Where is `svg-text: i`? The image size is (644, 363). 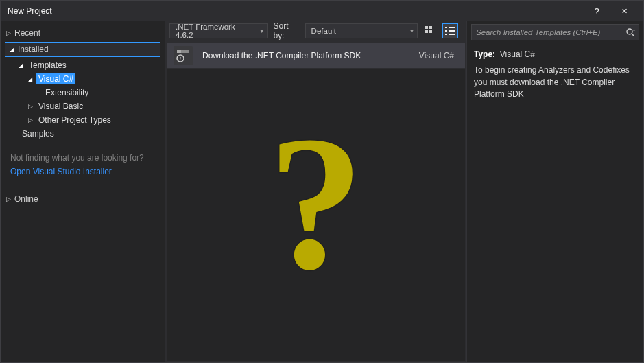 svg-text: i is located at coordinates (180, 59).